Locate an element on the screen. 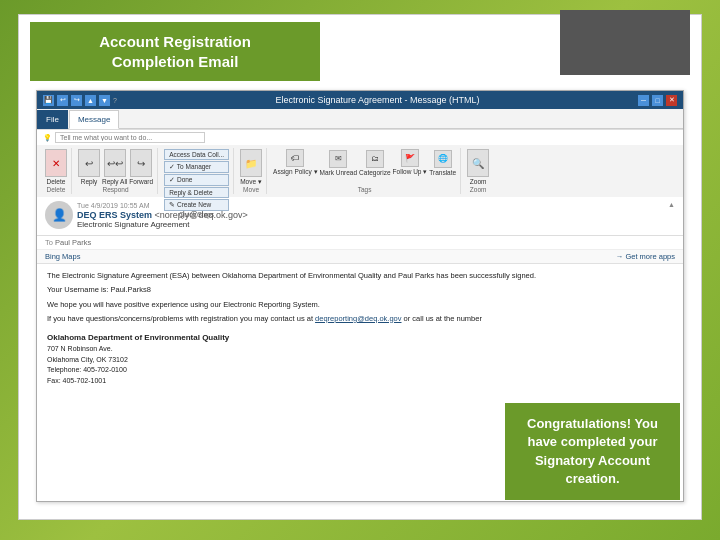 This screenshot has height=540, width=720. tab-message: Message is located at coordinates (94, 120).